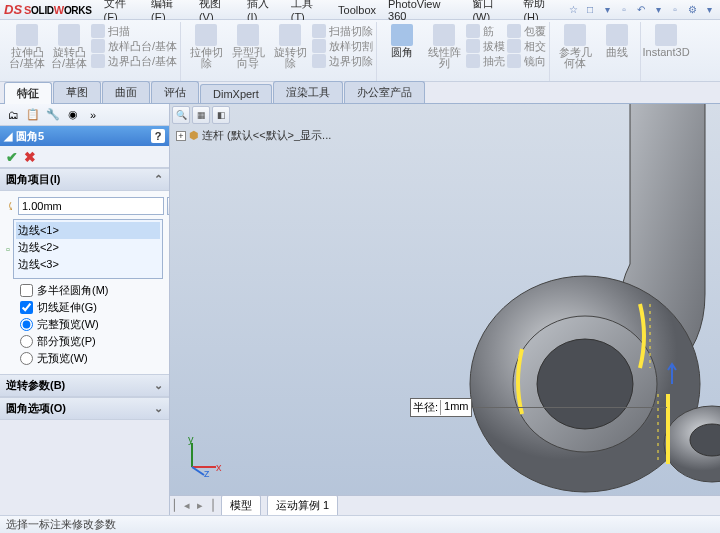 Image resolution: width=720 pixels, height=533 pixels. I want to click on orientation-triad: y x z, so click(202, 457).